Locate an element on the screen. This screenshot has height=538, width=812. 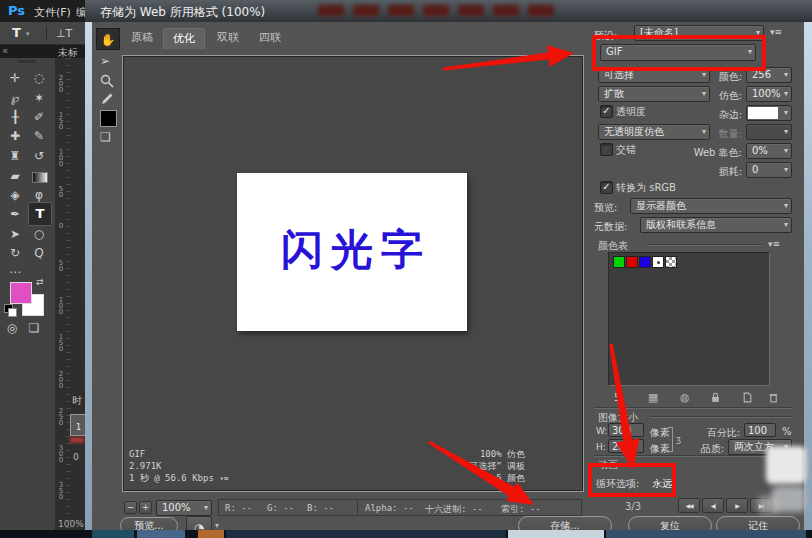
eyedropper-dialog-icon is located at coordinates (107, 99).